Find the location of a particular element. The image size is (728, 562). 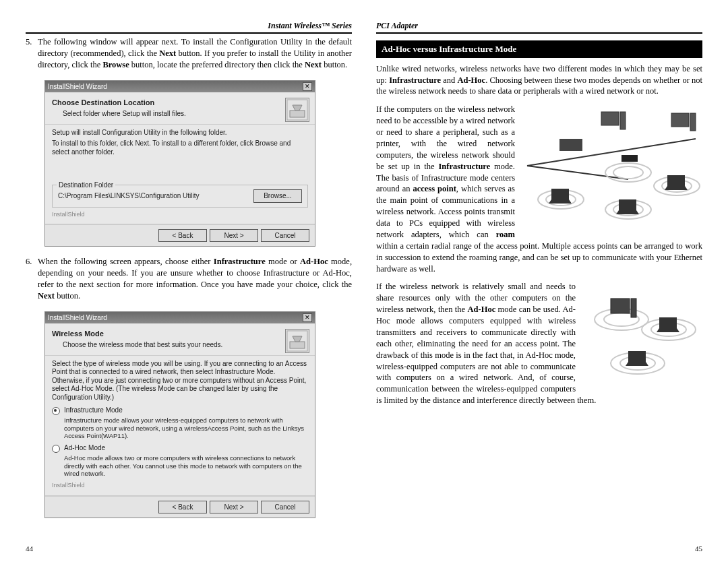

step-text: When the following screen appears, choos… is located at coordinates (195, 279).